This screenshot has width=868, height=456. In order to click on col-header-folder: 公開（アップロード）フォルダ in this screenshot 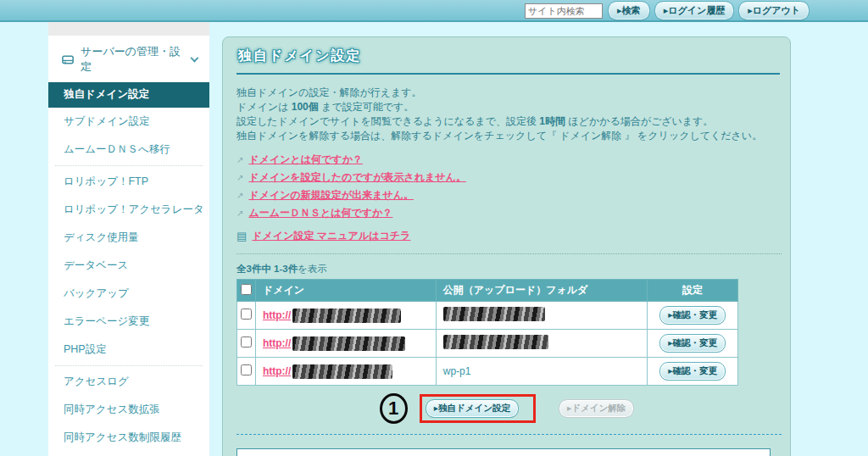, I will do `click(541, 291)`.